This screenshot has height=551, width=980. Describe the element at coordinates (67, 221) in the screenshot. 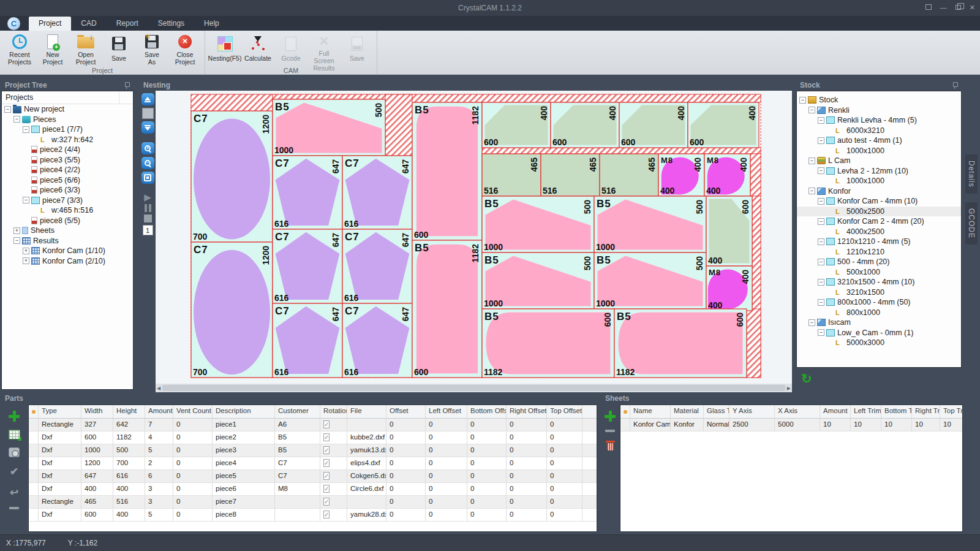

I see `project-tree-item: piece8 (5/5)` at that location.